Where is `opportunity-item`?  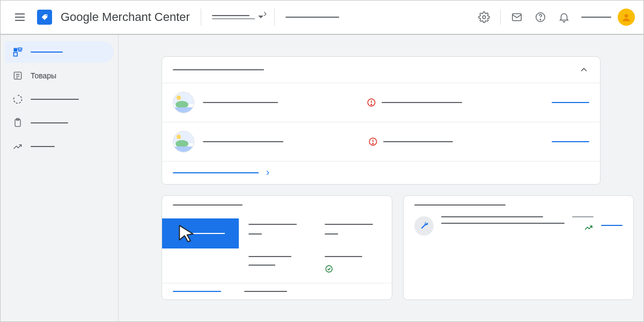
opportunity-item is located at coordinates (518, 226).